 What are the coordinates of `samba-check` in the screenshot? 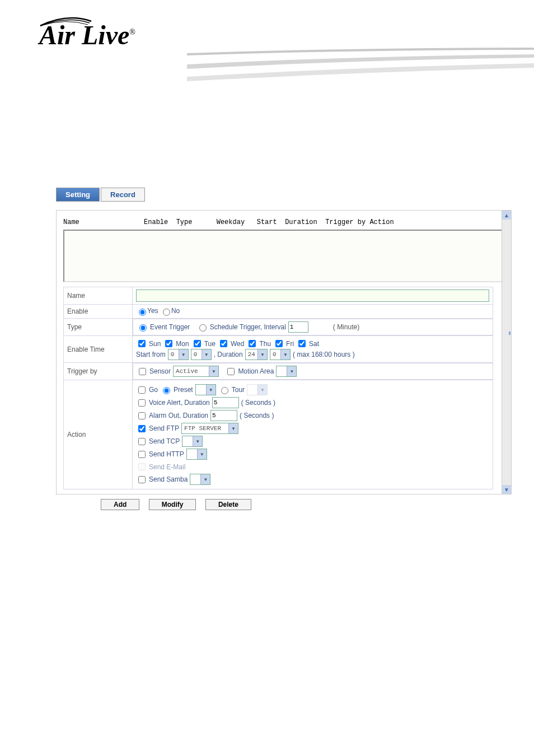 It's located at (142, 479).